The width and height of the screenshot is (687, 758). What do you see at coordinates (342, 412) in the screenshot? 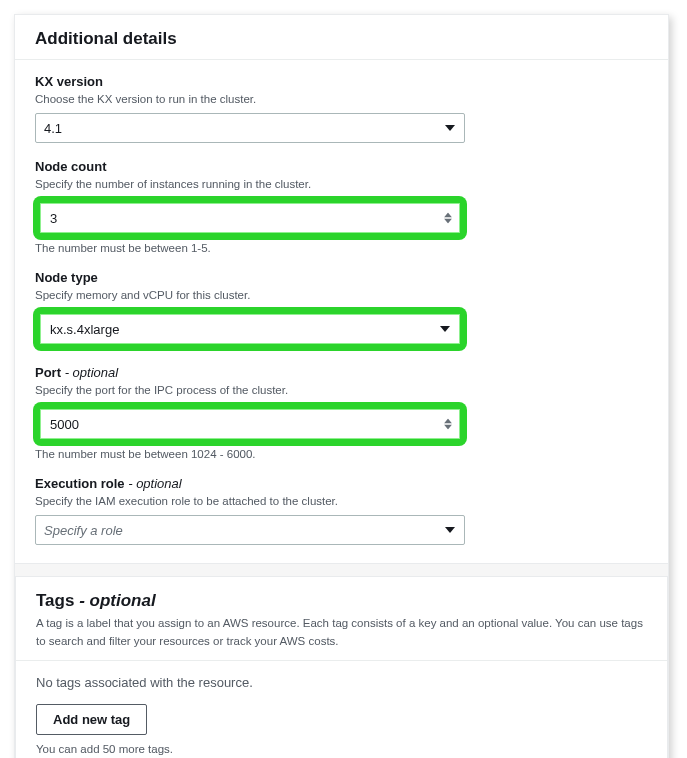
I see `port-field: Port - optional Specify the port for the…` at bounding box center [342, 412].